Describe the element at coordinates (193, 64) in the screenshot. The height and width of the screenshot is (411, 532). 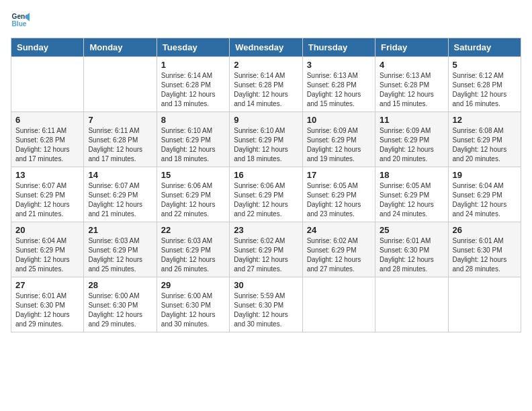
I see `day-number: 1` at that location.